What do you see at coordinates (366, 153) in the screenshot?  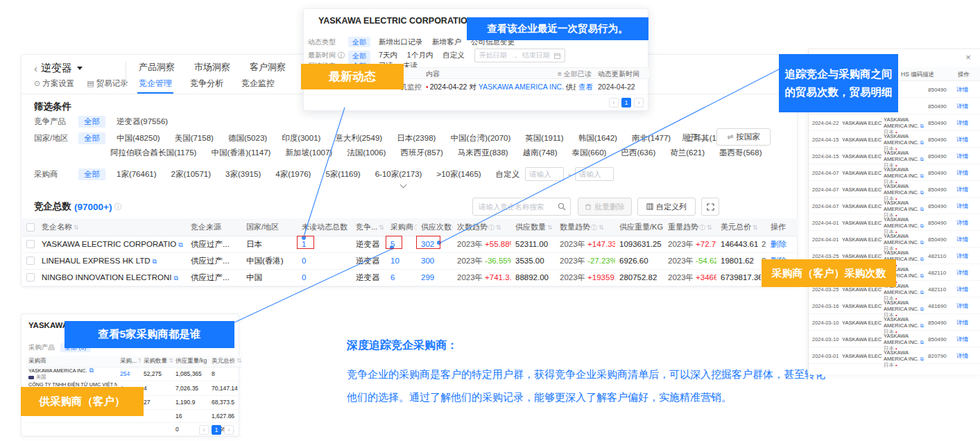 I see `filter-option: 法国(1006)` at bounding box center [366, 153].